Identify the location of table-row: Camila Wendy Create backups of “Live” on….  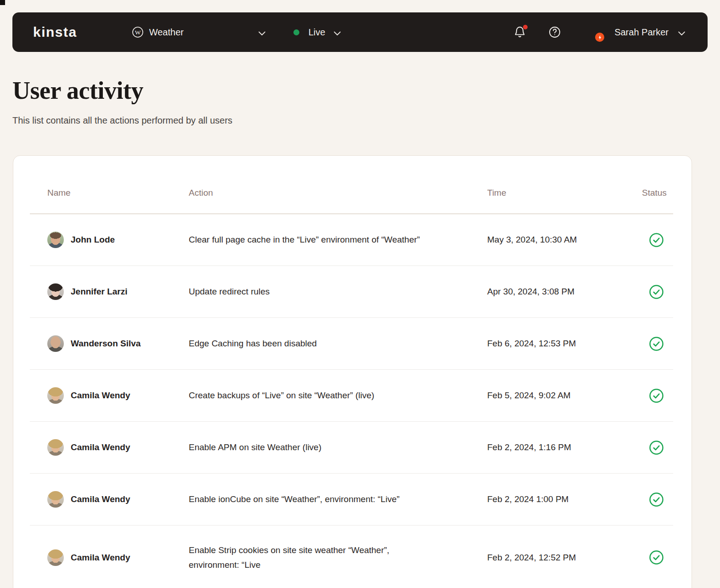
(352, 396).